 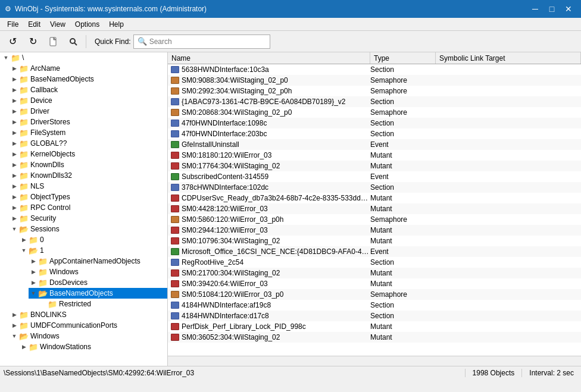 What do you see at coordinates (88, 101) in the screenshot?
I see `tree-node-device: ▶ 📁 Device` at bounding box center [88, 101].